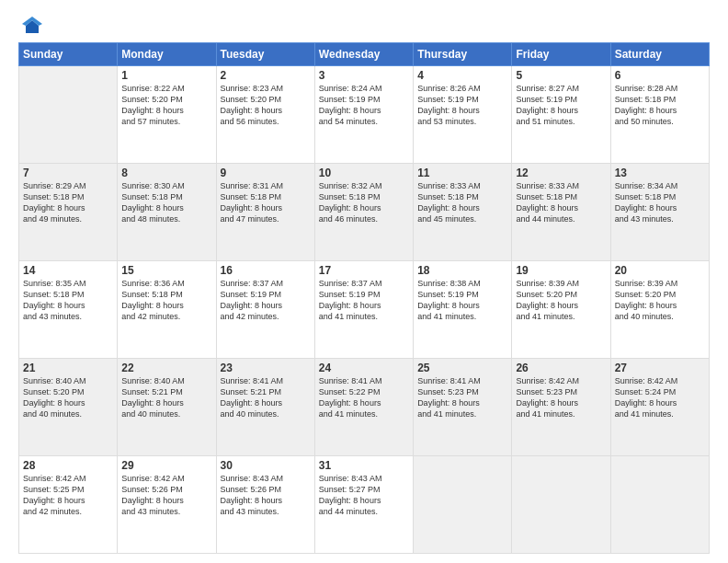  What do you see at coordinates (660, 310) in the screenshot?
I see `day-cell: 20Sunrise: 8:39 AMSunset: 5:20 PMDayligh…` at bounding box center [660, 310].